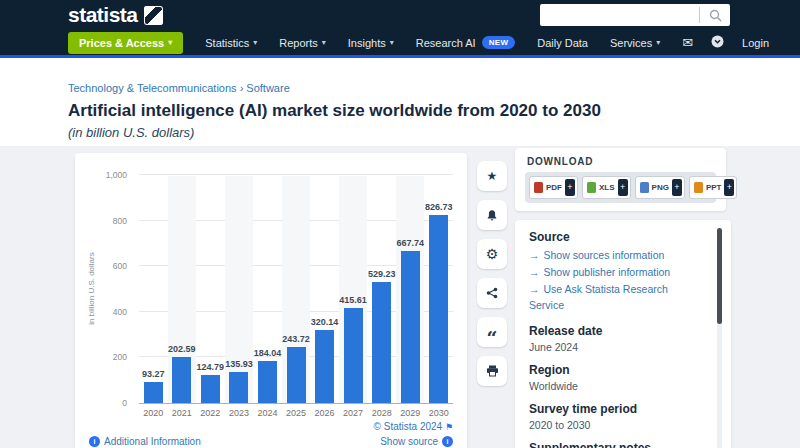 Image resolution: width=800 pixels, height=448 pixels. Describe the element at coordinates (434, 111) in the screenshot. I see `page-title: Artificial intelligence (AI) market size…` at that location.